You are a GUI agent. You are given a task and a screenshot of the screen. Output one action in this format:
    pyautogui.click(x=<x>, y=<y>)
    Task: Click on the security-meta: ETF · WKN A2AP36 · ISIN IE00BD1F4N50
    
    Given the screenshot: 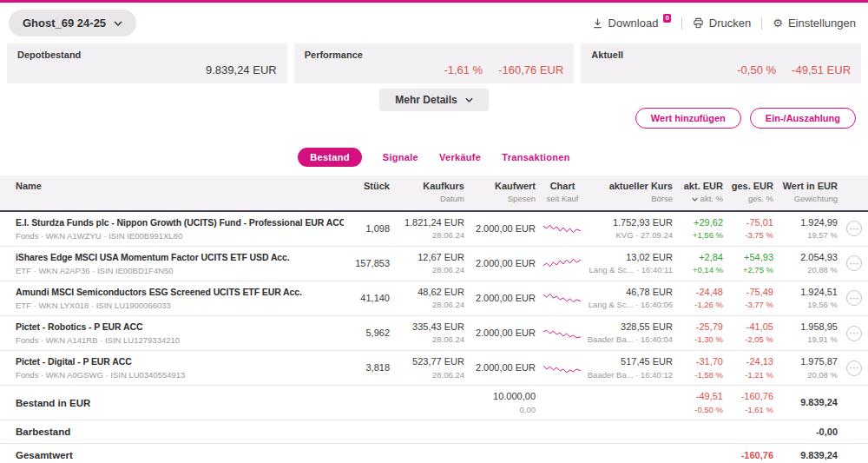 What is the action you would take?
    pyautogui.click(x=180, y=271)
    